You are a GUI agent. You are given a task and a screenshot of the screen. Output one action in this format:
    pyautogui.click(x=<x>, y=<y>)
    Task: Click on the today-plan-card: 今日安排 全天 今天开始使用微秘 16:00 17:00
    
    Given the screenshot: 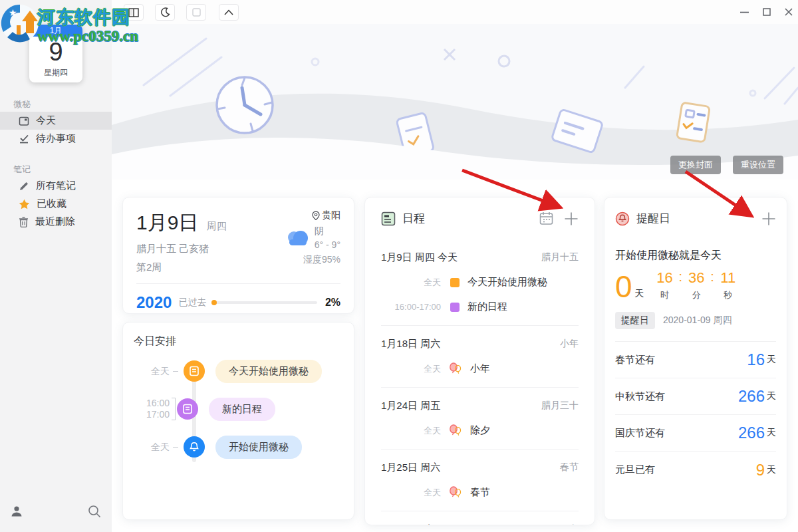 What is the action you would take?
    pyautogui.click(x=238, y=421)
    